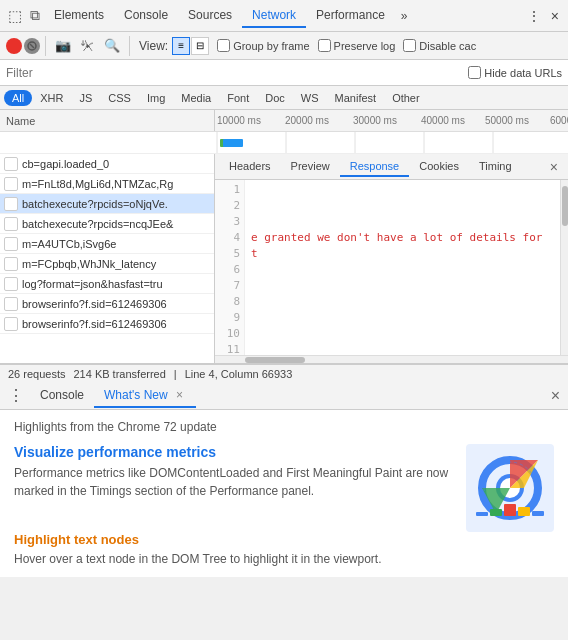  I want to click on highlight-section: Highlight text nodes Hover over a text n…, so click(284, 550).